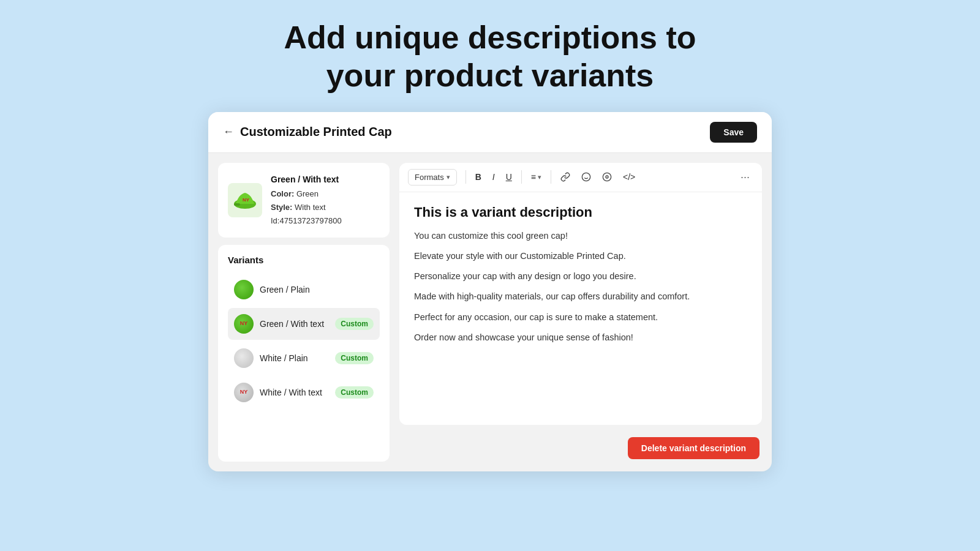 This screenshot has width=980, height=551. Describe the element at coordinates (490, 132) in the screenshot. I see `window-header: ← Customizable Printed Cap Save` at that location.